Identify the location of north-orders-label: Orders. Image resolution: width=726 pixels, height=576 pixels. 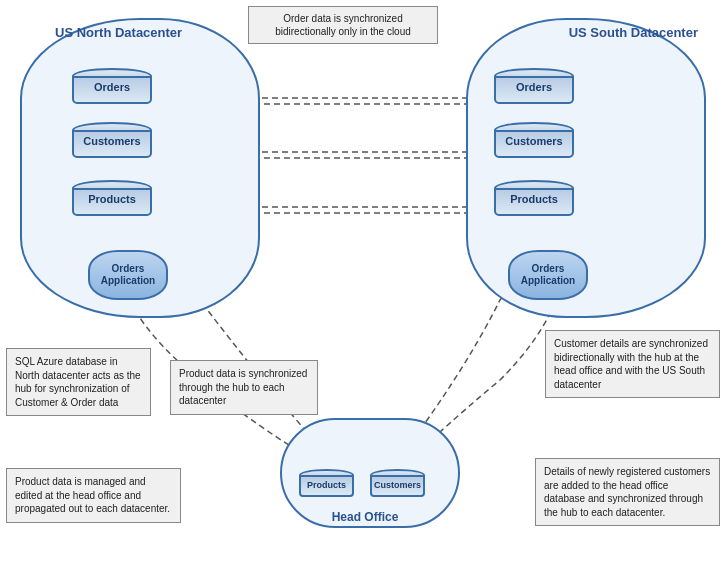
(112, 87).